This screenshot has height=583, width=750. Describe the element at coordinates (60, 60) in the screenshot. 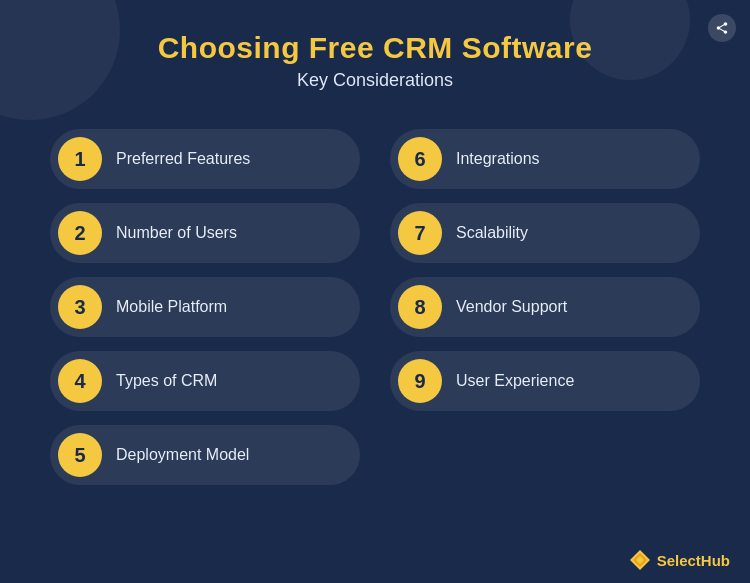

I see `bg-decoration-left` at that location.